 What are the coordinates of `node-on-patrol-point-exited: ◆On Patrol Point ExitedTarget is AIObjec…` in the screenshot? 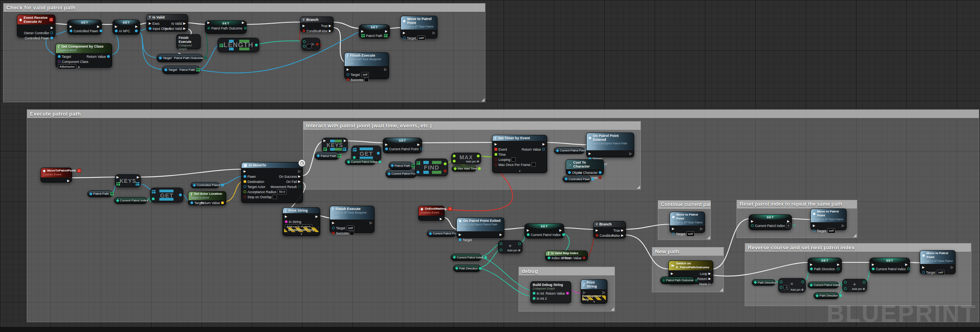 It's located at (480, 228).